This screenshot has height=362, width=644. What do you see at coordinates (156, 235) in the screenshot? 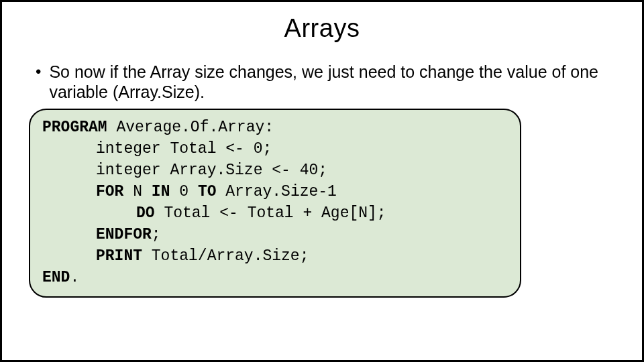
I see `endfor-tail: ;` at bounding box center [156, 235].